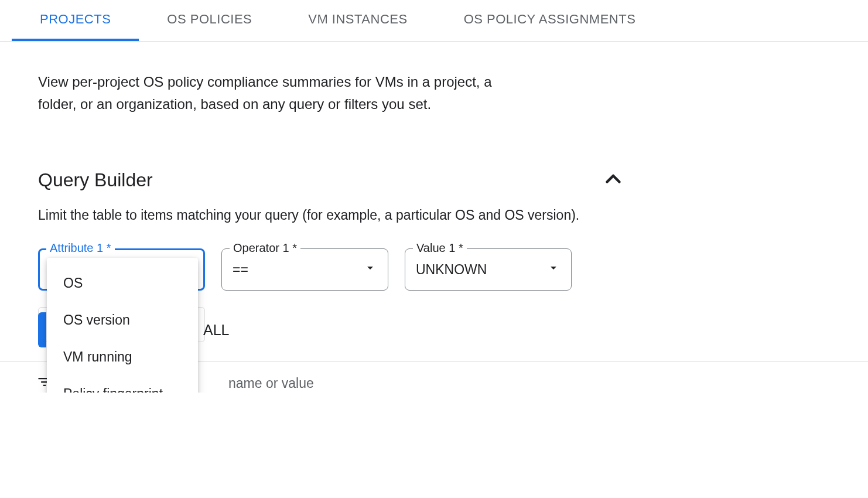 This screenshot has height=498, width=868. Describe the element at coordinates (436, 270) in the screenshot. I see `query-row: Attribute 1 * OS OS version VM running P…` at that location.